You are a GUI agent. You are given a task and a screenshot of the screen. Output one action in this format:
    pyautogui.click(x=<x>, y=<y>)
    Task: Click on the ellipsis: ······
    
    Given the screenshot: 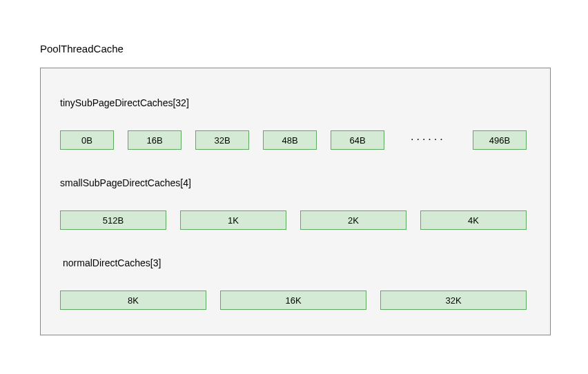 What is the action you would take?
    pyautogui.click(x=428, y=139)
    